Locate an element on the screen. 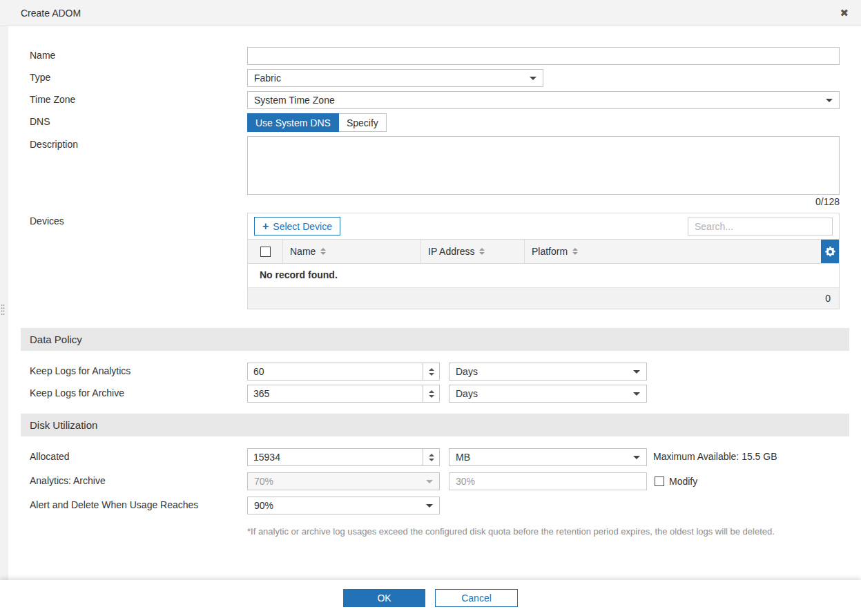  devices-label: Devices is located at coordinates (138, 220).